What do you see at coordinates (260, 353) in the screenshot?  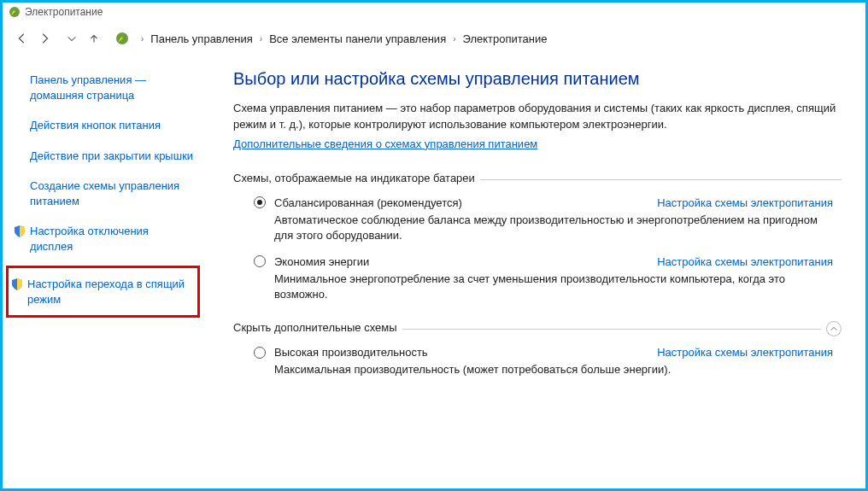 I see `plan-radio-high-performance` at bounding box center [260, 353].